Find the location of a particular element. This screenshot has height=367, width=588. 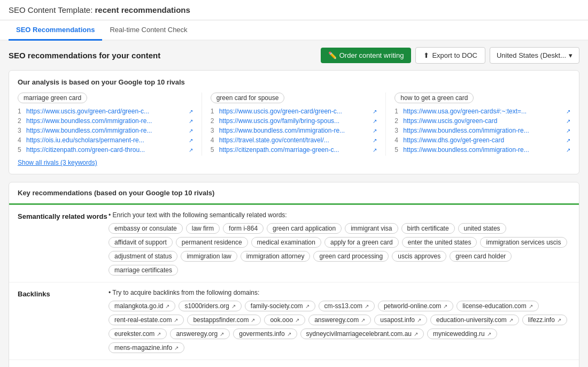

semantic-tag: immigration services uscis is located at coordinates (523, 242).